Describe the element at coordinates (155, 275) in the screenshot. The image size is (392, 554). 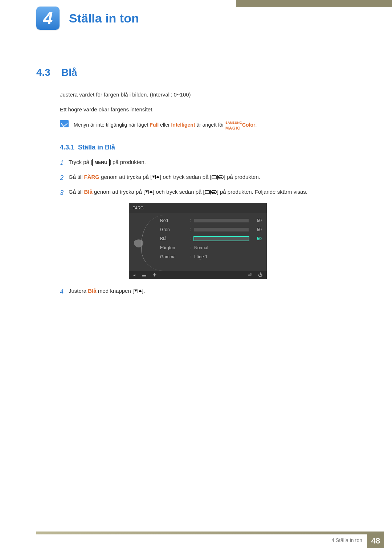
I see `nav-plus-icon: ✚` at that location.